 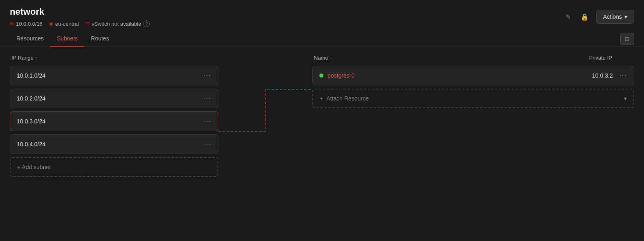 What do you see at coordinates (601, 58) in the screenshot?
I see `private-ip-label: Private IP` at bounding box center [601, 58].